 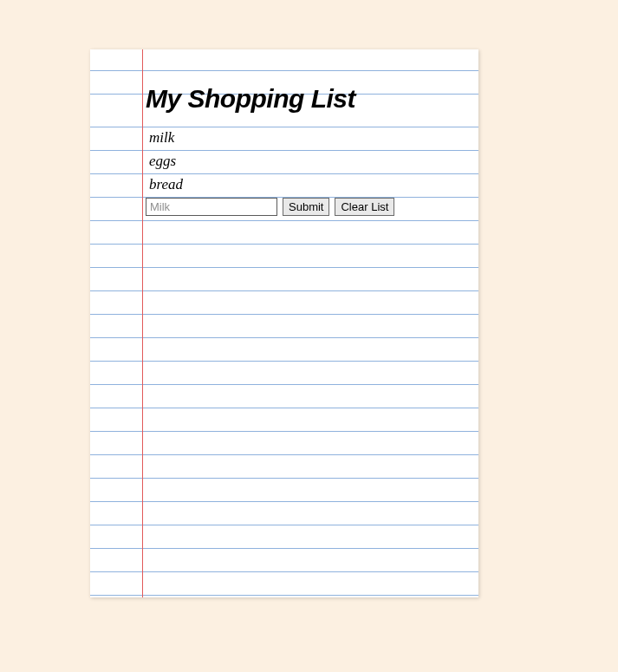 What do you see at coordinates (364, 206) in the screenshot?
I see `clear-list-button: Clear List` at bounding box center [364, 206].